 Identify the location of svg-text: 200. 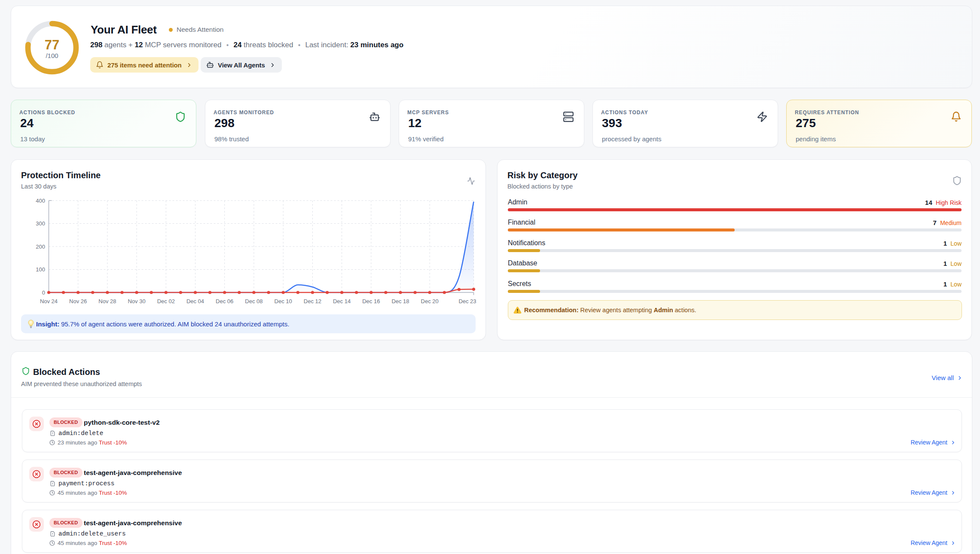
(40, 247).